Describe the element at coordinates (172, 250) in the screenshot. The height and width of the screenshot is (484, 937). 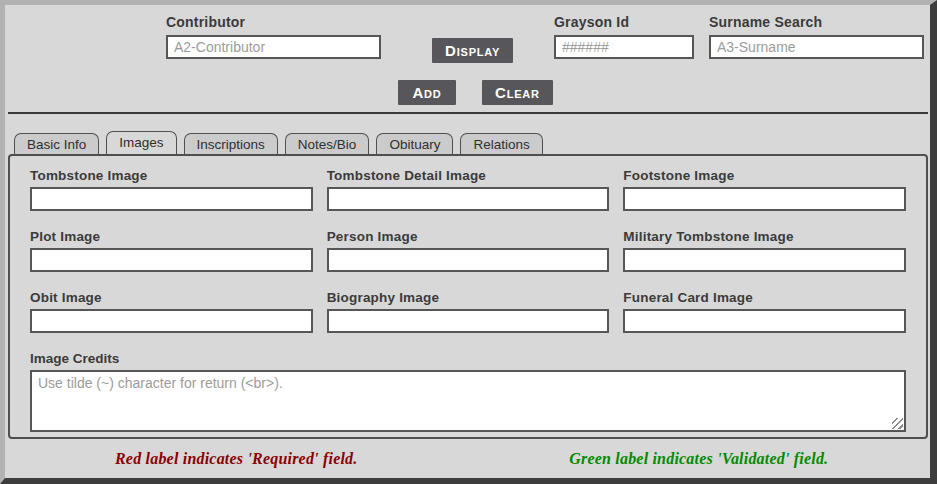
I see `plot-image-field: Plot Image` at that location.